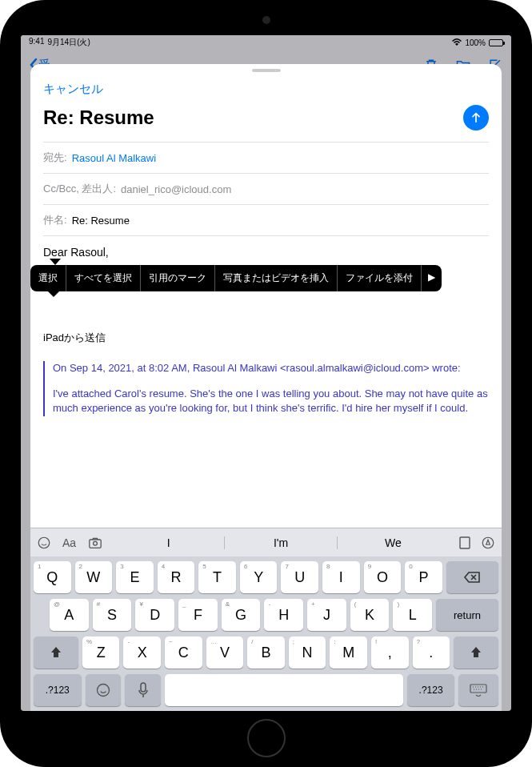  I want to click on key-A: @A, so click(69, 615).